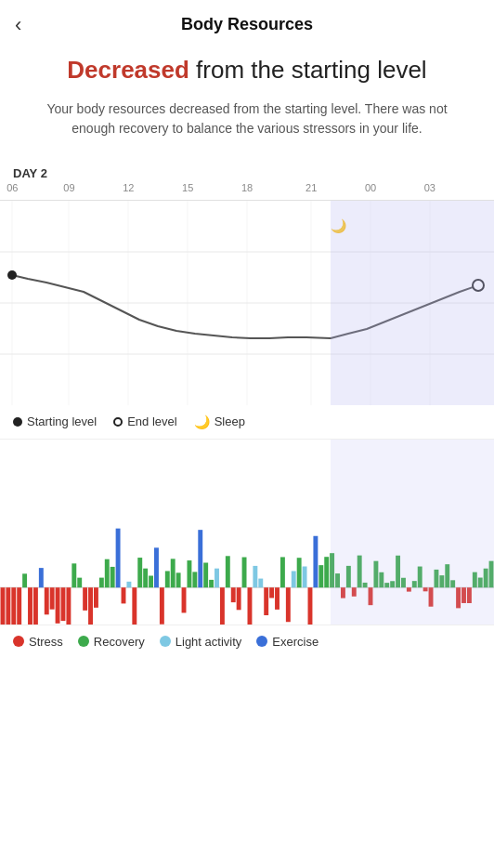  I want to click on hero-decreased-word: Decreased, so click(128, 70).